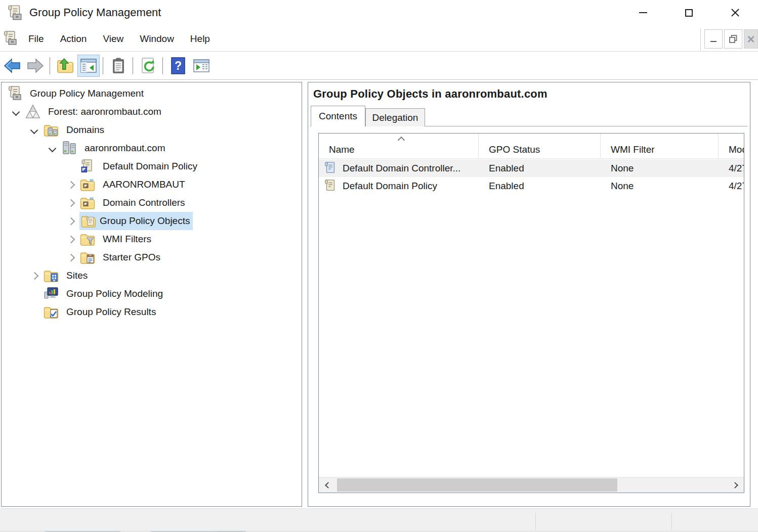  I want to click on ou-folder-icon, so click(88, 203).